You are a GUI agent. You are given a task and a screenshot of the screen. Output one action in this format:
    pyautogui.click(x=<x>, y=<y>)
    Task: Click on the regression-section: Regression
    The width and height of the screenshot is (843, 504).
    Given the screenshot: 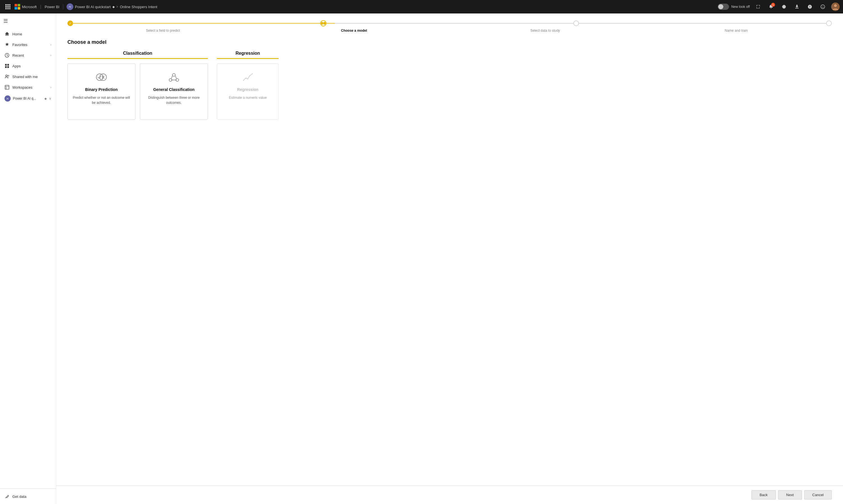 What is the action you would take?
    pyautogui.click(x=248, y=85)
    